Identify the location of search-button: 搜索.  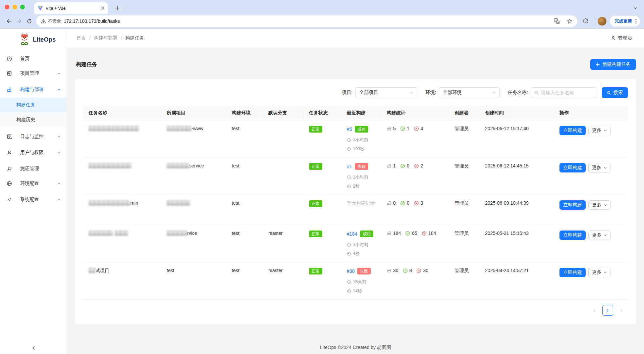
(615, 93).